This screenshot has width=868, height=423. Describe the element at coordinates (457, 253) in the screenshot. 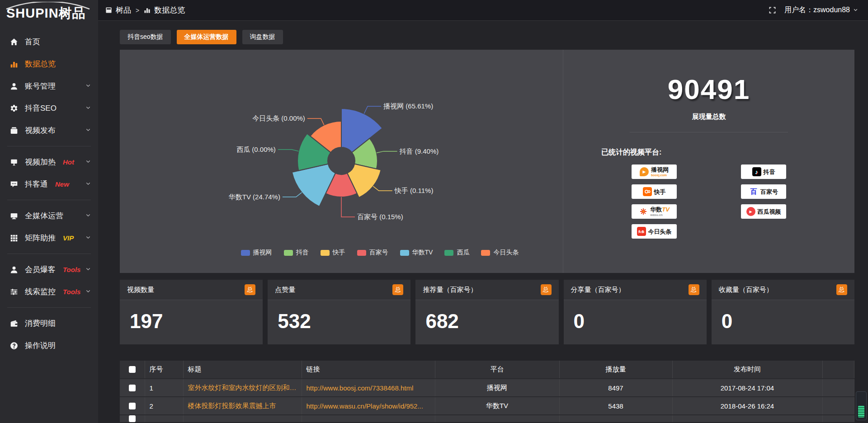

I see `legend-item-西瓜: 西瓜` at that location.